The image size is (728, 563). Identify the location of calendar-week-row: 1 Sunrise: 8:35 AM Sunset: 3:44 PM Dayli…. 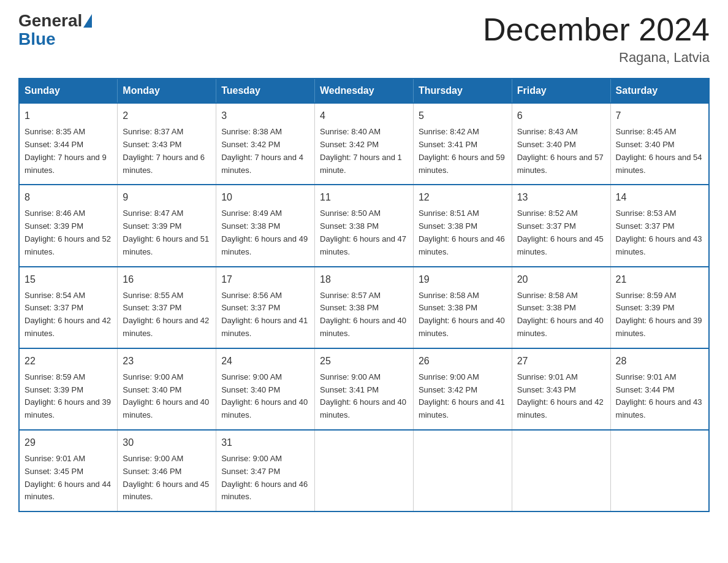
(364, 144).